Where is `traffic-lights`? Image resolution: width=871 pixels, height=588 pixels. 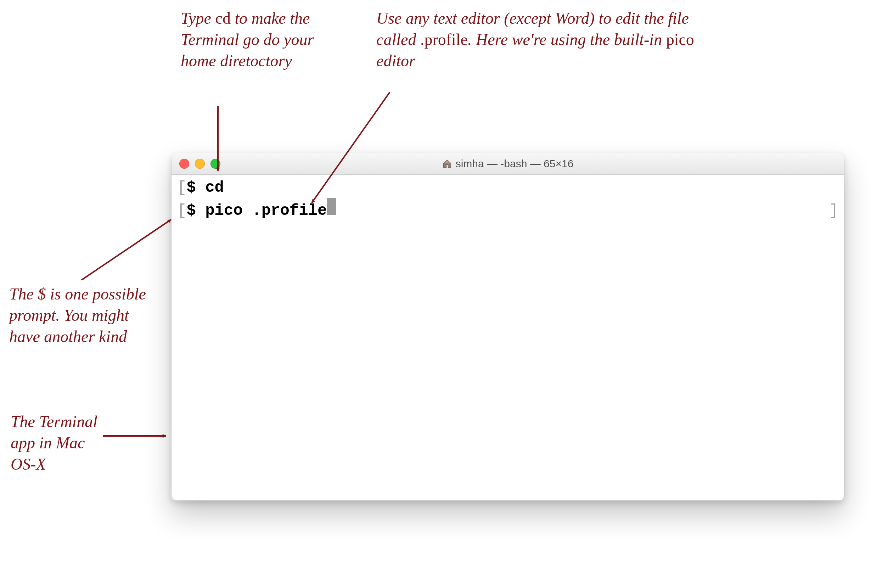 traffic-lights is located at coordinates (200, 164).